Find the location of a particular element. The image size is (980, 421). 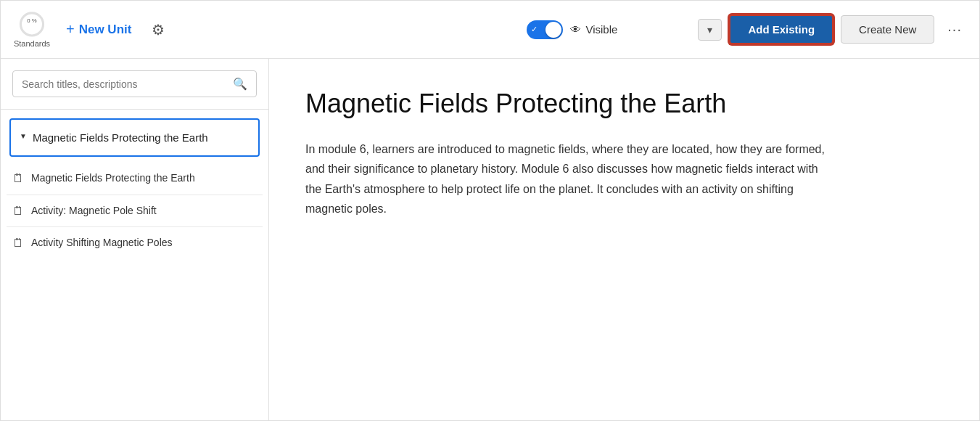

list-item: 🗒 Magnetic Fields Protecting the Earth is located at coordinates (135, 179).